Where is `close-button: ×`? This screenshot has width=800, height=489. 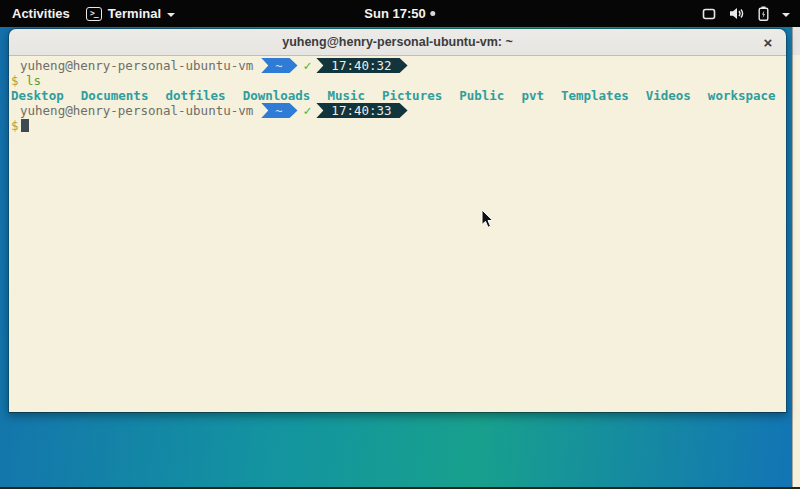 close-button: × is located at coordinates (768, 42).